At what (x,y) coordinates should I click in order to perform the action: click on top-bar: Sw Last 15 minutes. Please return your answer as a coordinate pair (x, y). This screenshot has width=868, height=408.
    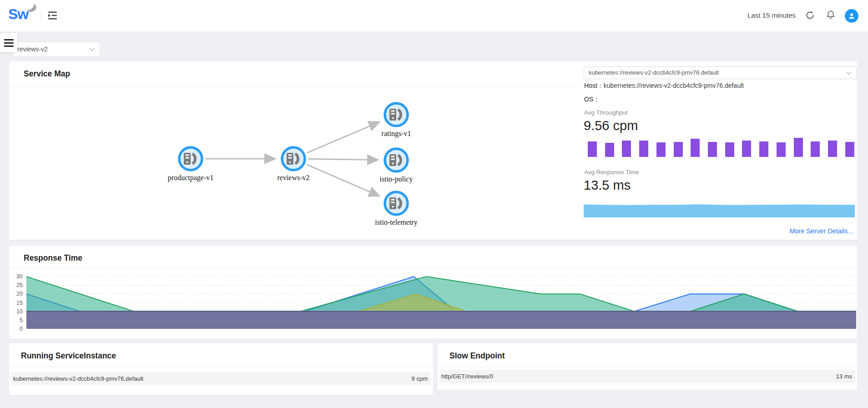
    Looking at the image, I should click on (434, 15).